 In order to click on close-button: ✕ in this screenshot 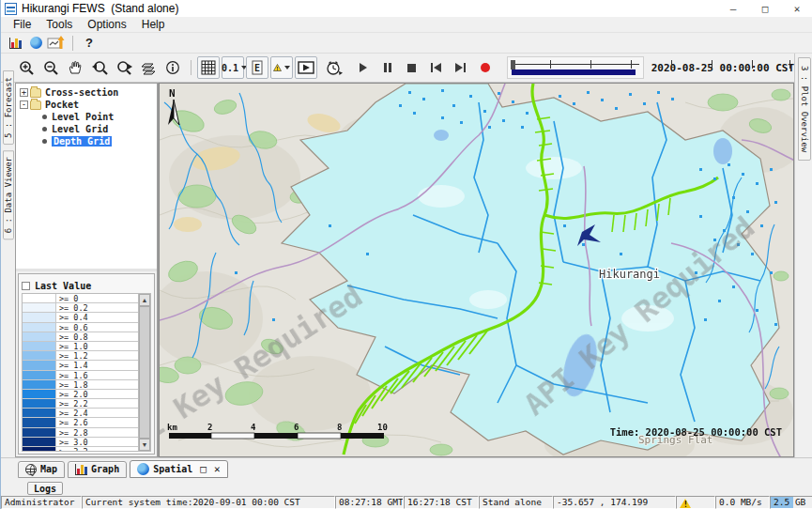, I will do `click(796, 8)`.